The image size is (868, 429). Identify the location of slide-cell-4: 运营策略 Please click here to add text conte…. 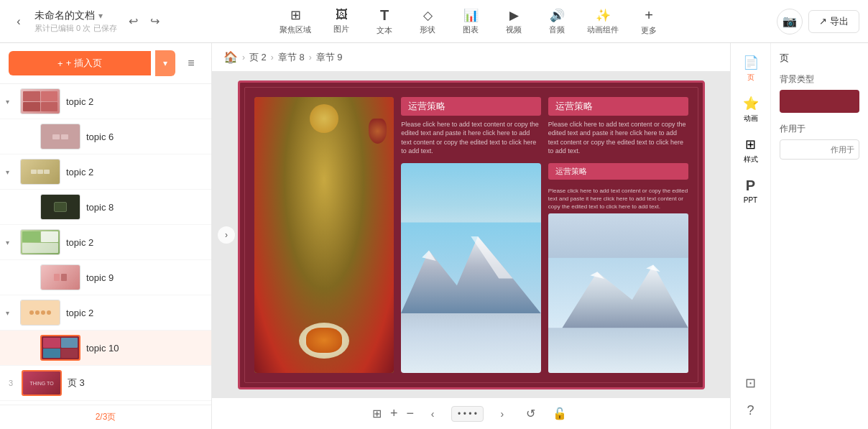
(618, 268).